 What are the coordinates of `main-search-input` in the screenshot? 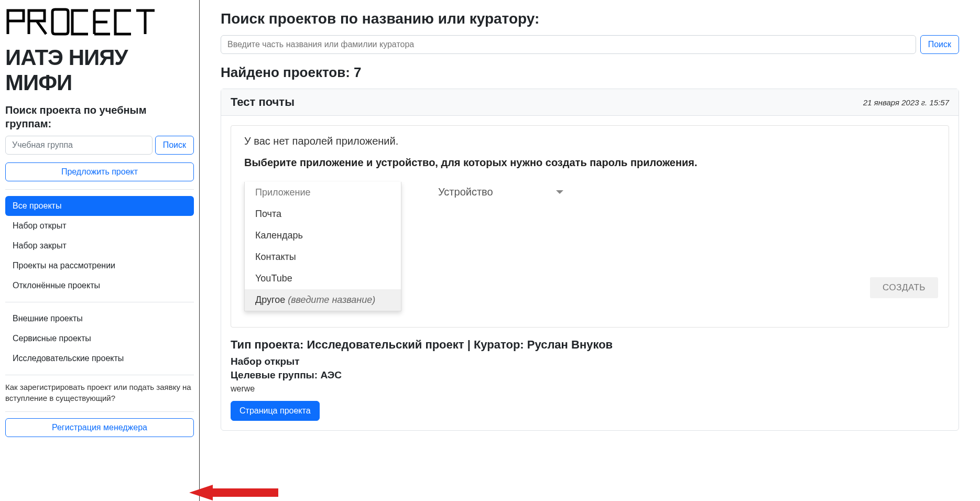 It's located at (568, 45).